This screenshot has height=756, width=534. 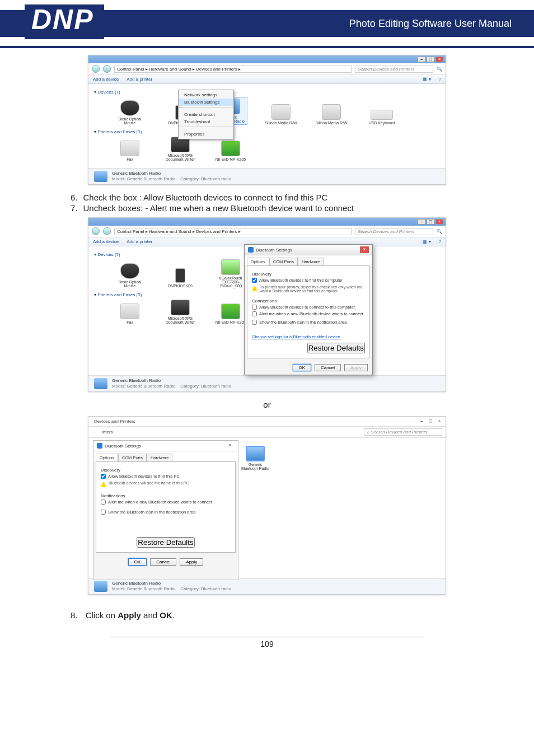 I want to click on touch-icon, so click(x=231, y=267).